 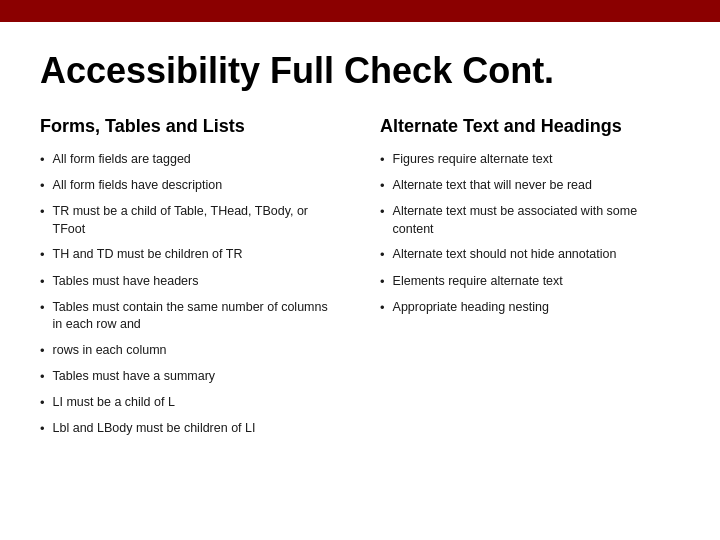 What do you see at coordinates (190, 316) in the screenshot?
I see `list-item: Tables must contain the same number of c…` at bounding box center [190, 316].